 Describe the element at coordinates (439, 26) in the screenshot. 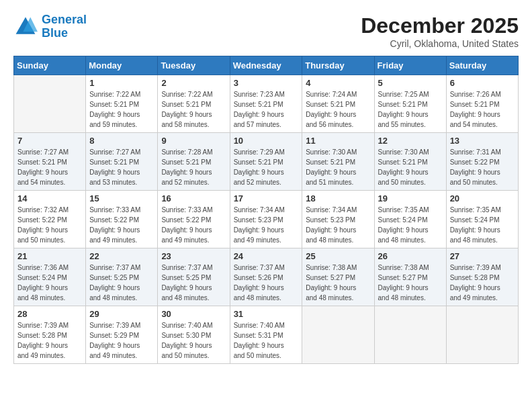

I see `page-title: December 2025` at that location.